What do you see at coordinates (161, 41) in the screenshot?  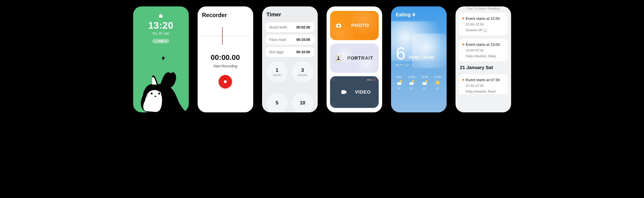 I see `battery-pill: 45%` at bounding box center [161, 41].